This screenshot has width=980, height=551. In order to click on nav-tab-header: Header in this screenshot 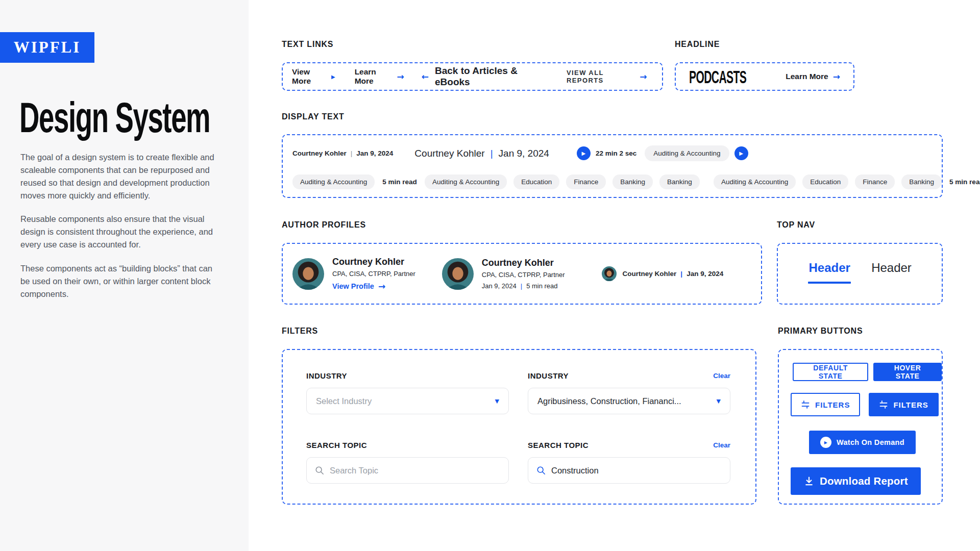, I will do `click(891, 282)`.